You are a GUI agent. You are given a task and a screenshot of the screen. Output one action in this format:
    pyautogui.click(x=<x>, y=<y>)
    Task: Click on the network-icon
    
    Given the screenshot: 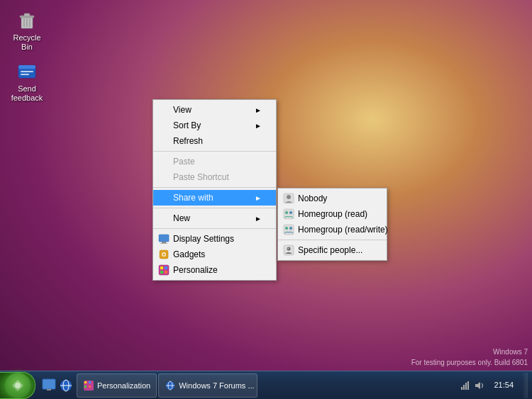 What is the action you would take?
    pyautogui.click(x=465, y=386)
    